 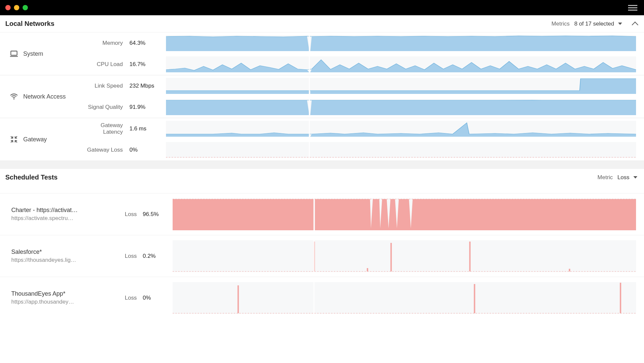 I want to click on metric-name: CPU Load, so click(x=105, y=64).